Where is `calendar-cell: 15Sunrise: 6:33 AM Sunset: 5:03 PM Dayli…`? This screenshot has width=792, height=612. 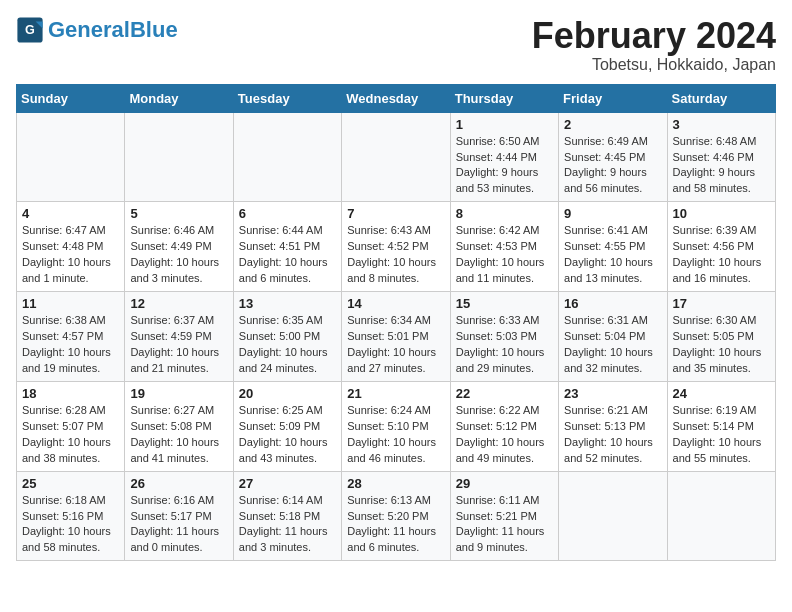
calendar-cell: 15Sunrise: 6:33 AM Sunset: 5:03 PM Dayli… is located at coordinates (504, 337).